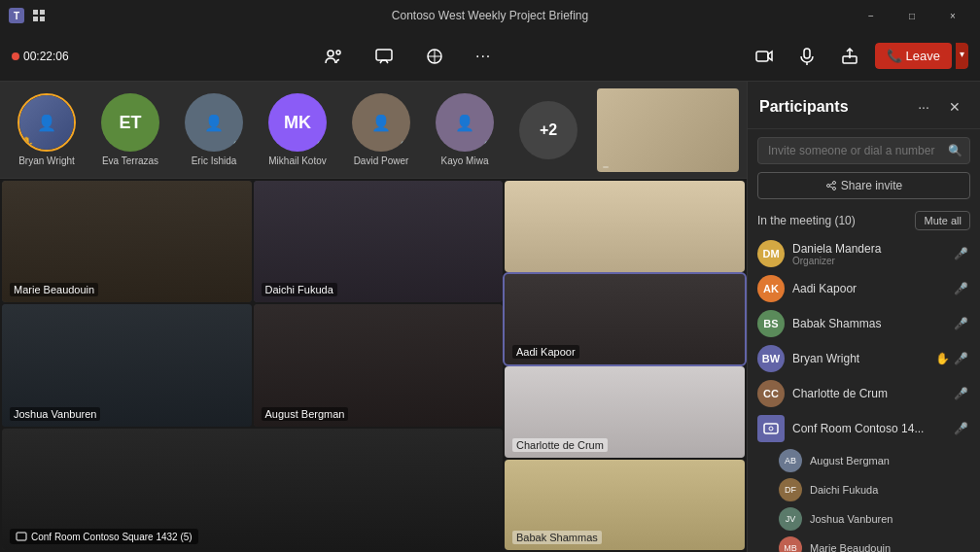 The image size is (980, 552). Describe the element at coordinates (771, 429) in the screenshot. I see `confroom-icon` at that location.